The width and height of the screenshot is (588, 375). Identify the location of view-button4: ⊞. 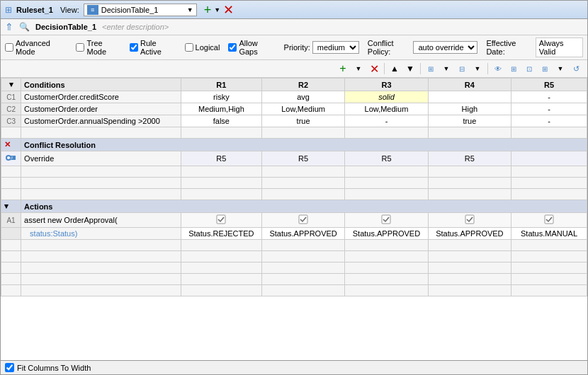
(545, 69).